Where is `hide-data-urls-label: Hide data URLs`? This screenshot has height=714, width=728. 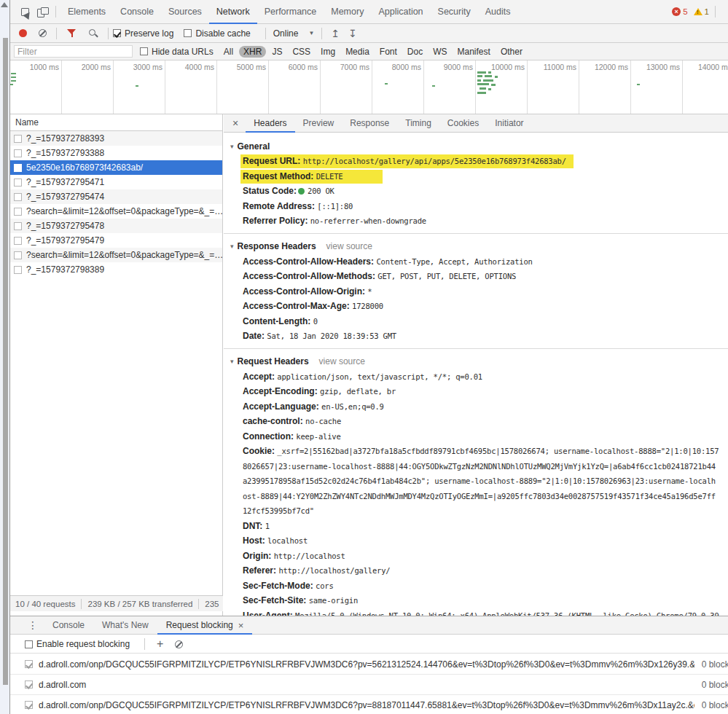 hide-data-urls-label: Hide data URLs is located at coordinates (182, 52).